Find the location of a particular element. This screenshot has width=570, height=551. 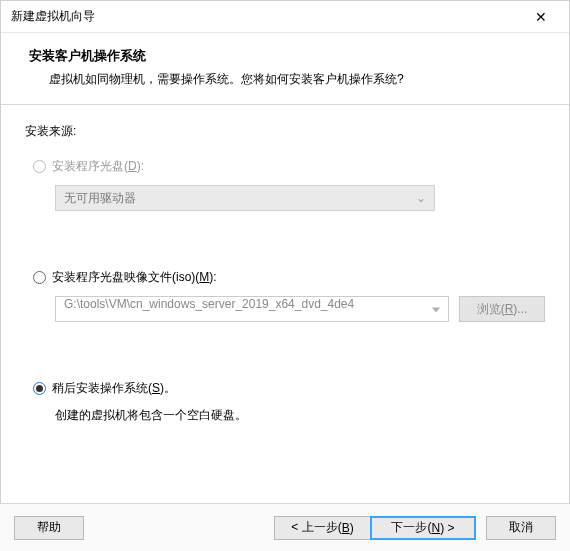

close-icon: ✕ is located at coordinates (541, 17).